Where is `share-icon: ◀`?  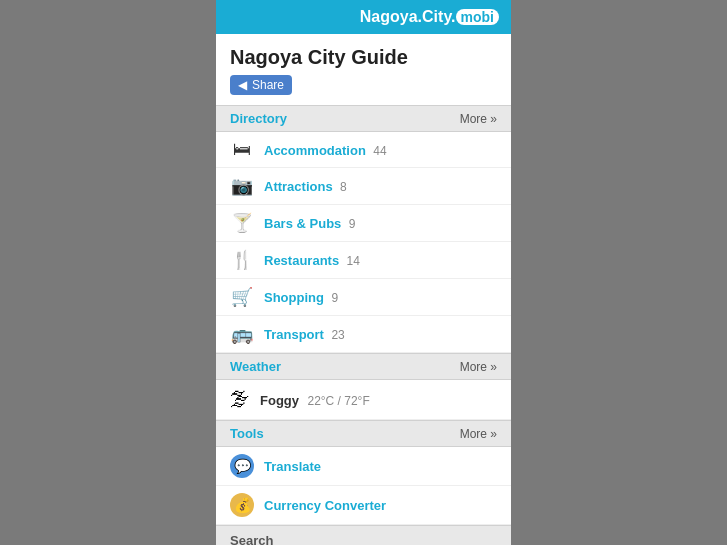
share-icon: ◀ is located at coordinates (242, 85).